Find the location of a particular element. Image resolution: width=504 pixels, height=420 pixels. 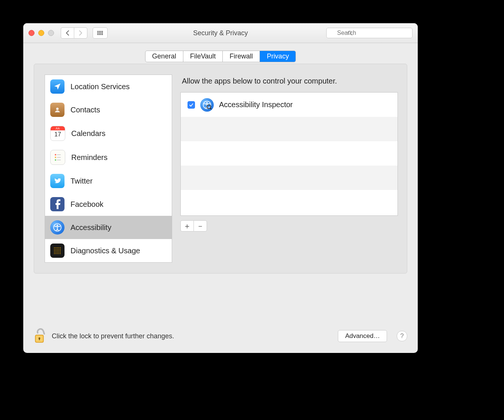

sidebar-item-reminders: Reminders is located at coordinates (108, 157).